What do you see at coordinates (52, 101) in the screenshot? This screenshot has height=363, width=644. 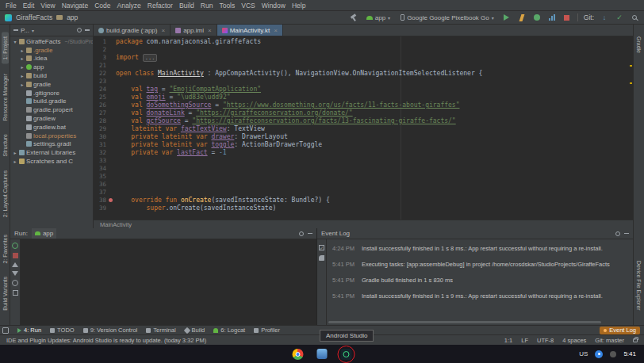 I see `tree-item-build-gradle: build.gradle` at bounding box center [52, 101].